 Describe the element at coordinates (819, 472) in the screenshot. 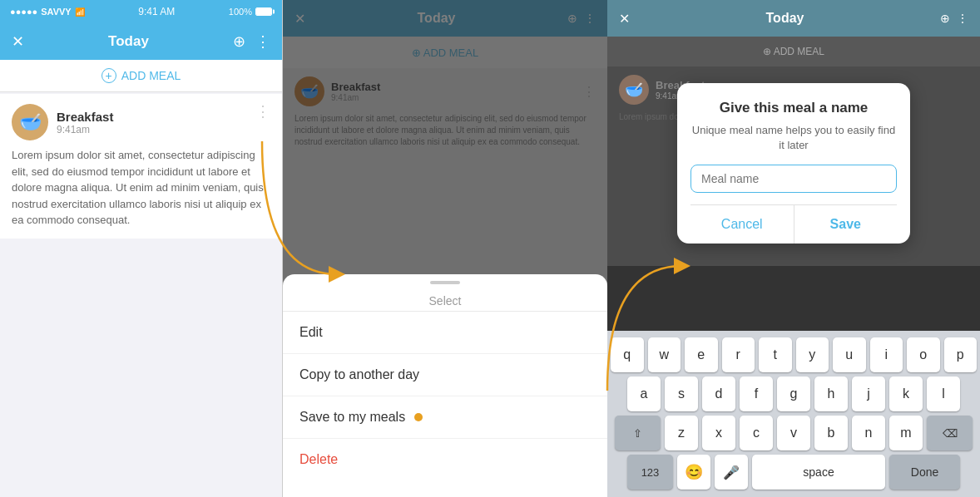

I see `space-key: space` at that location.